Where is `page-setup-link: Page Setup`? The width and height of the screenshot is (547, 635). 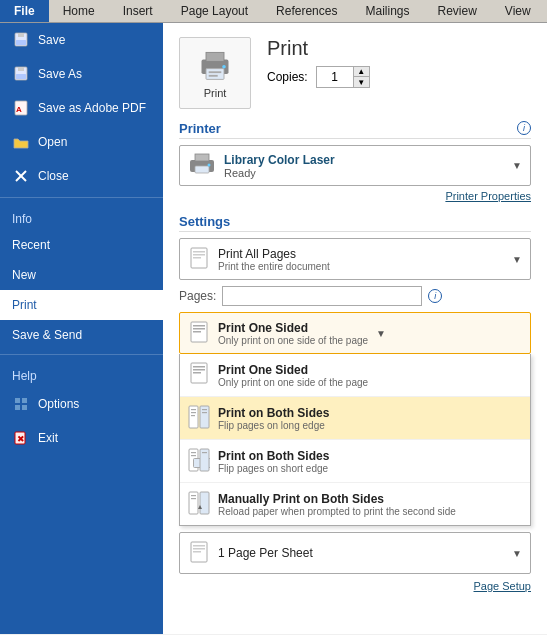 page-setup-link: Page Setup is located at coordinates (355, 586).